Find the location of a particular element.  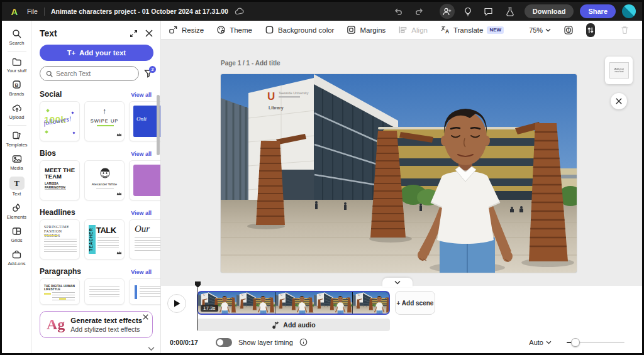

text-search-box is located at coordinates (89, 74).